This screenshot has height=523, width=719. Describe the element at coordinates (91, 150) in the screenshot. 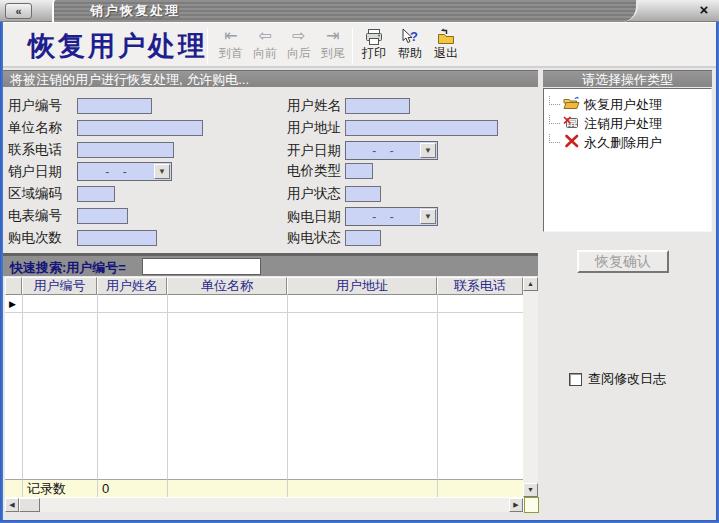

I see `form-row: 联系电话` at that location.